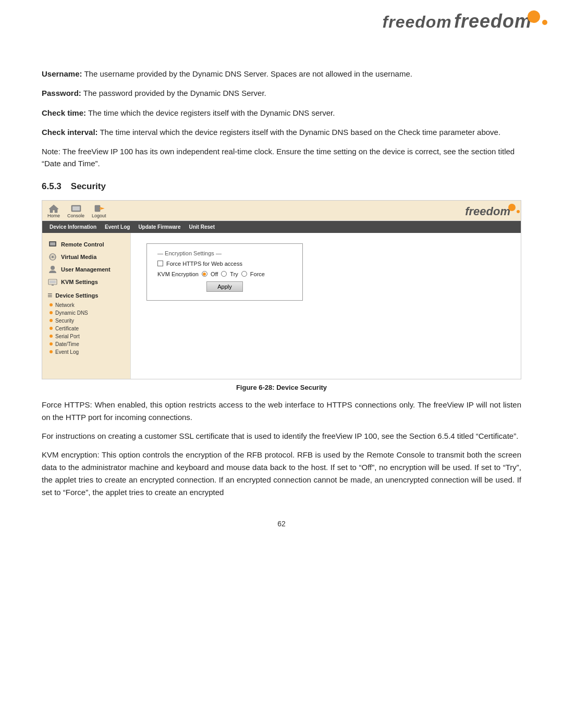  I want to click on force-https-checkbox, so click(161, 264).